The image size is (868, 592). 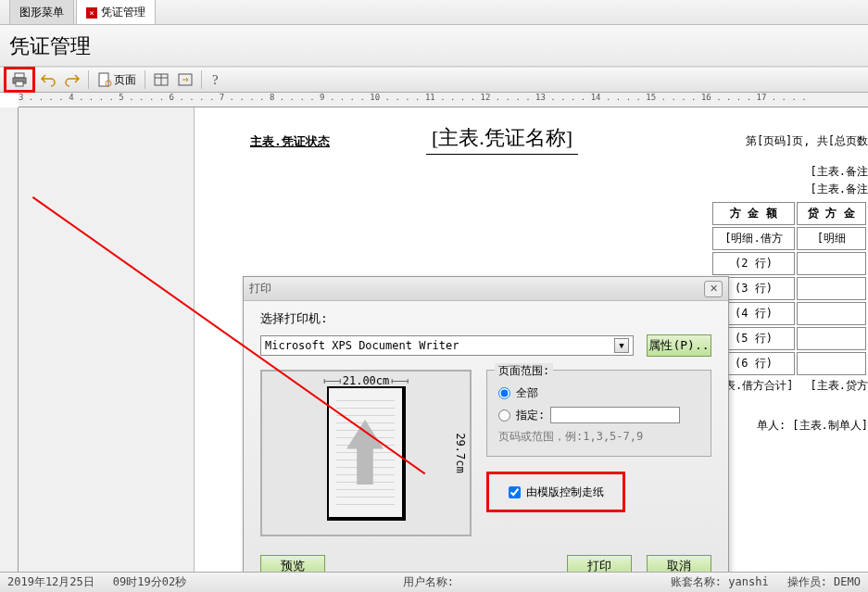 I want to click on status-time: 09时19分02秒, so click(x=150, y=582).